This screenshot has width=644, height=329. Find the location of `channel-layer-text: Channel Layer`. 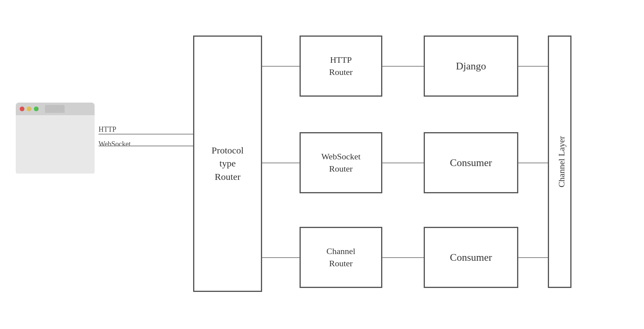

channel-layer-text: Channel Layer is located at coordinates (562, 162).